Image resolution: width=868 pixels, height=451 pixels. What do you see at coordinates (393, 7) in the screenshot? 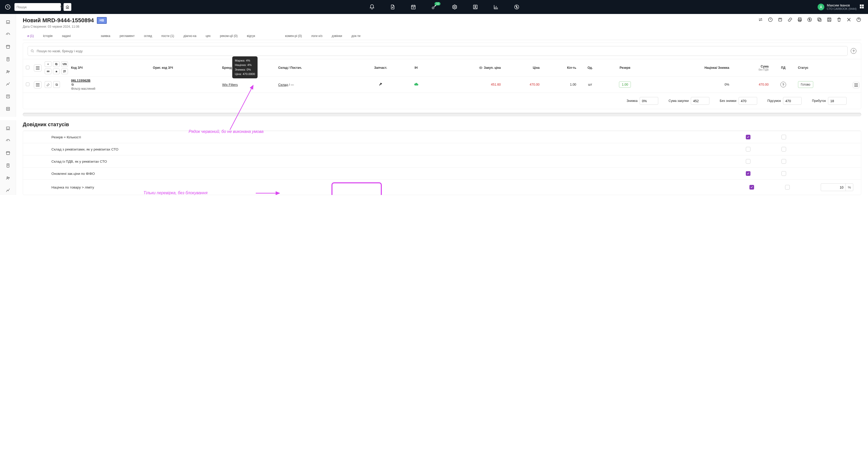
I see `add-document-icon` at bounding box center [393, 7].